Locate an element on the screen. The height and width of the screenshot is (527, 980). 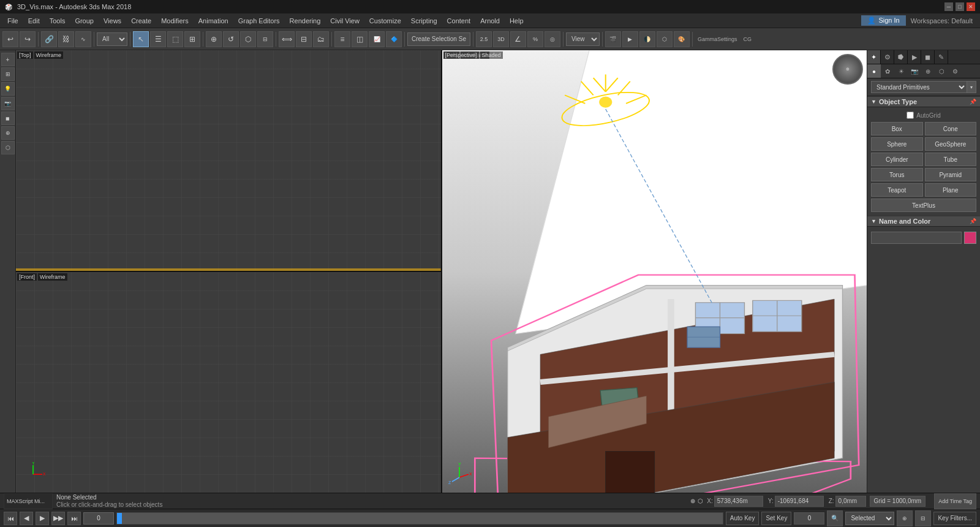
last-frame-button: ⏭ is located at coordinates (74, 518).